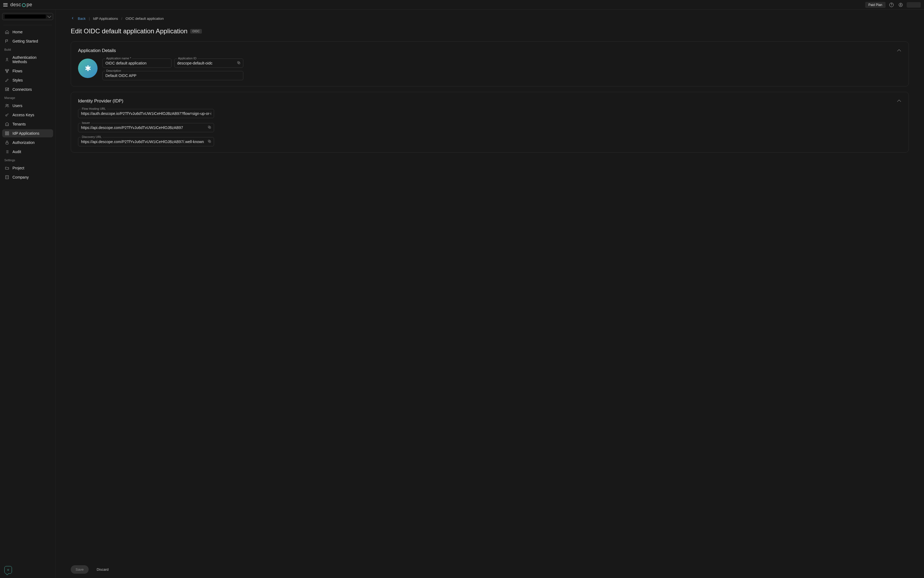 Image resolution: width=924 pixels, height=578 pixels. What do you see at coordinates (5, 5) in the screenshot?
I see `menu-icon` at bounding box center [5, 5].